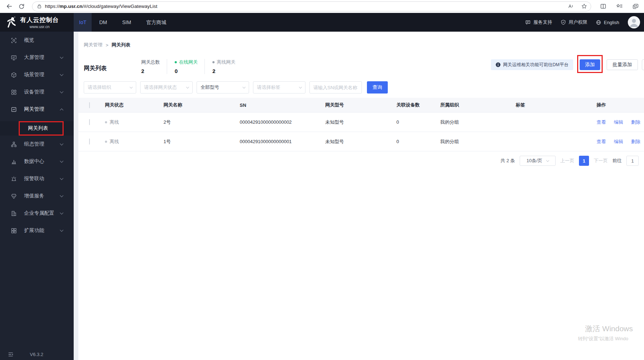 This screenshot has width=644, height=360. What do you see at coordinates (312, 6) in the screenshot?
I see `address-bar: https://mp.usr.cn/#/cloud/gateway/ViewGa…` at bounding box center [312, 6].